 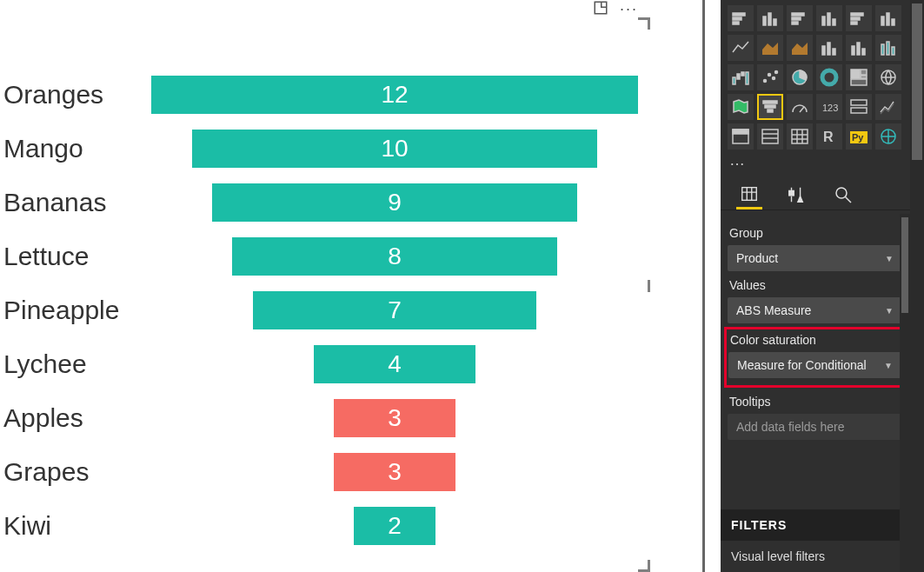 I want to click on r-visual-viz-icon: R, so click(x=829, y=136).